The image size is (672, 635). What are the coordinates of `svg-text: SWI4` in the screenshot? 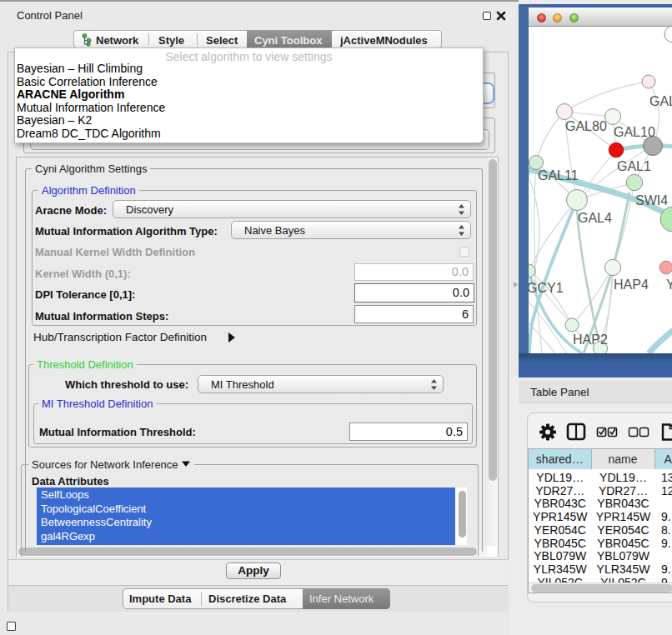 It's located at (652, 200).